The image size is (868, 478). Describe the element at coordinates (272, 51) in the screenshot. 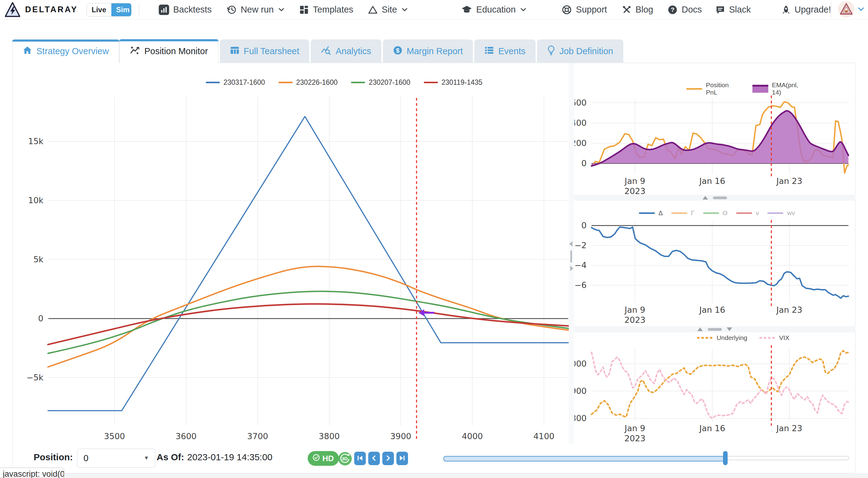

I see `tab-label: Full Tearsheet` at that location.